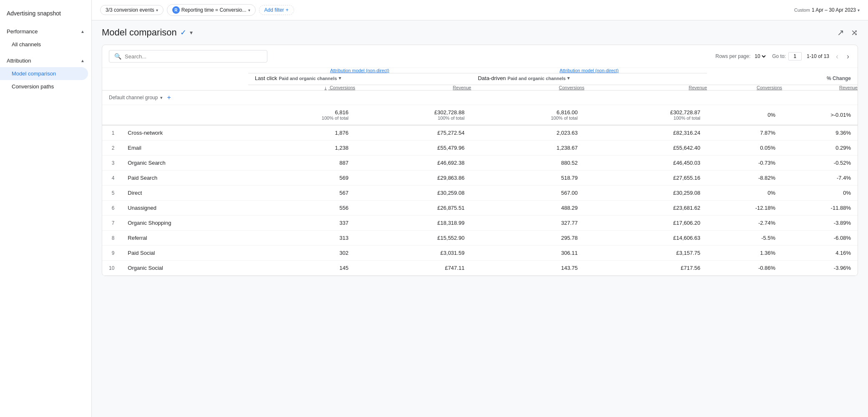 The image size is (868, 417). I want to click on rev1-col-header: Revenue, so click(413, 88).